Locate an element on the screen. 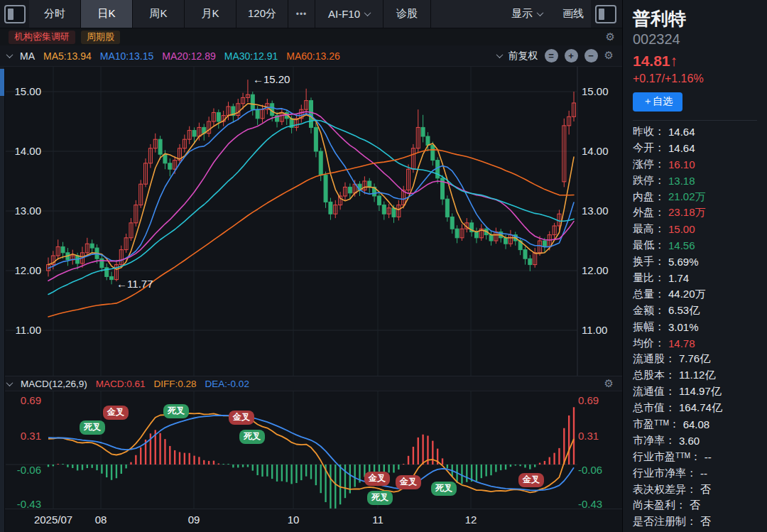 Image resolution: width=767 pixels, height=532 pixels. chart-controls: 前复权 = + − ⚙ is located at coordinates (555, 55).